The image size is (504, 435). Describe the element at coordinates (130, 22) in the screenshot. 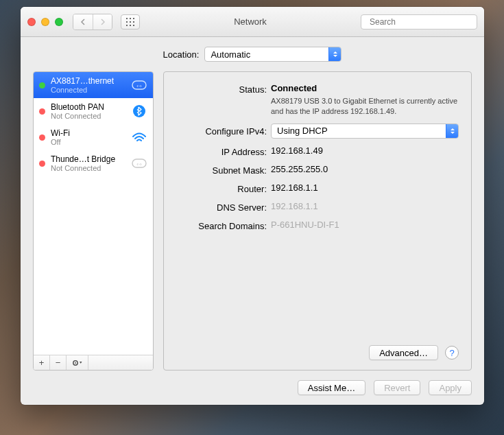

I see `grid-icon` at that location.